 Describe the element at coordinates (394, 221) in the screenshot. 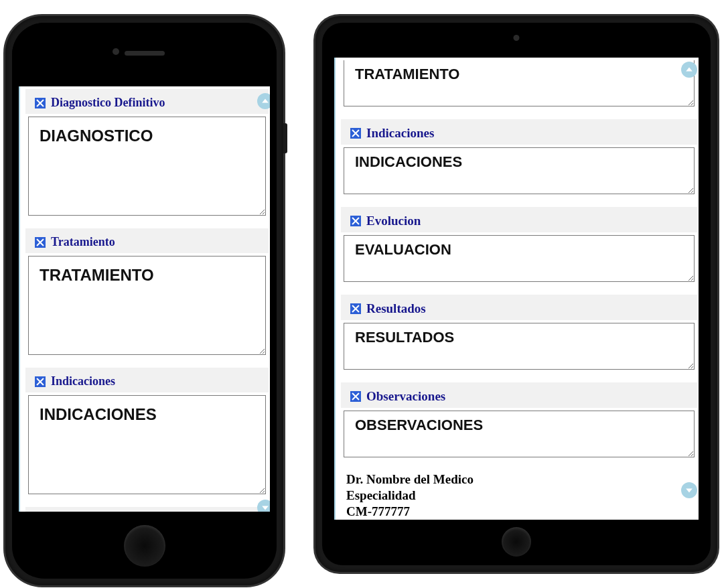

I see `section-label: Evolucion` at that location.